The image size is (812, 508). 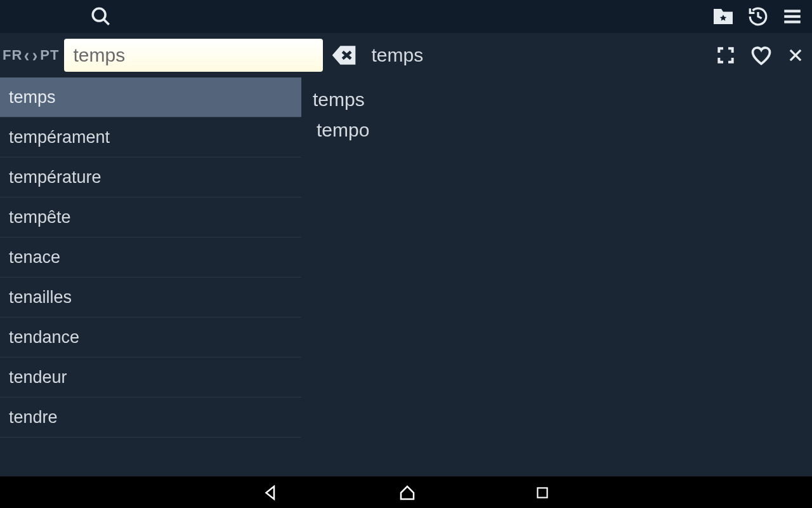 I want to click on history-icon, so click(x=758, y=17).